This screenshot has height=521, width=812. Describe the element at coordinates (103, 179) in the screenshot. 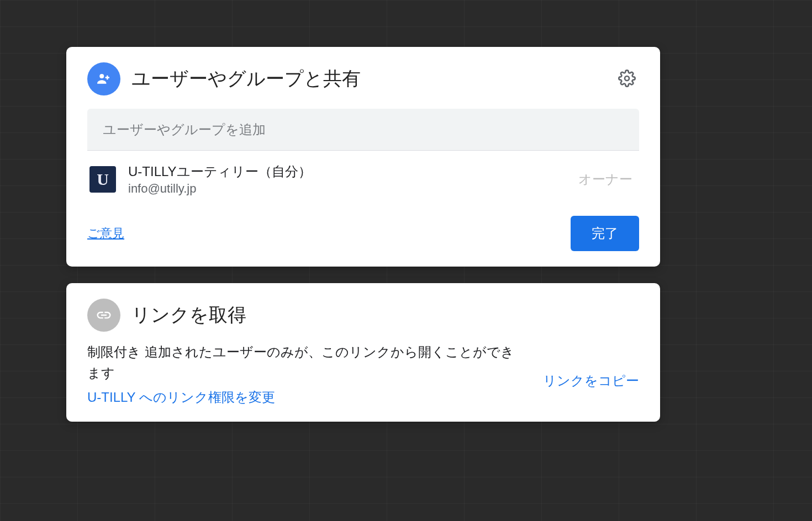

I see `avatar-letter: U` at that location.